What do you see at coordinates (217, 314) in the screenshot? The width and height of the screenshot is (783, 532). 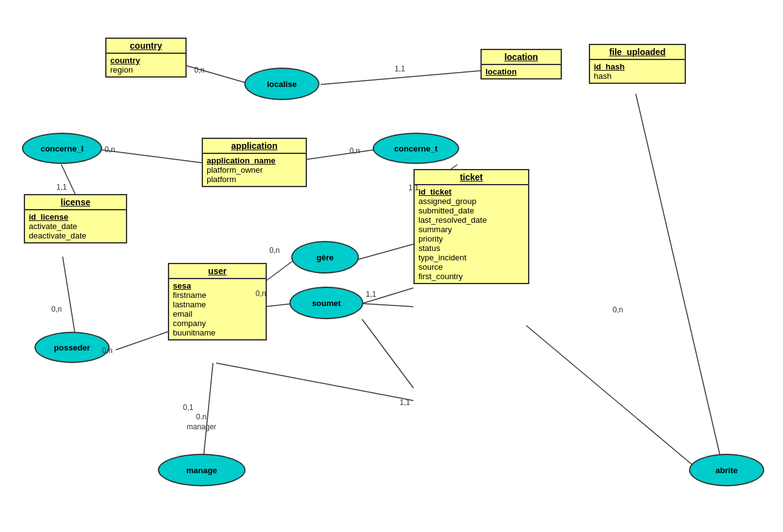 I see `user-field-email: email` at bounding box center [217, 314].